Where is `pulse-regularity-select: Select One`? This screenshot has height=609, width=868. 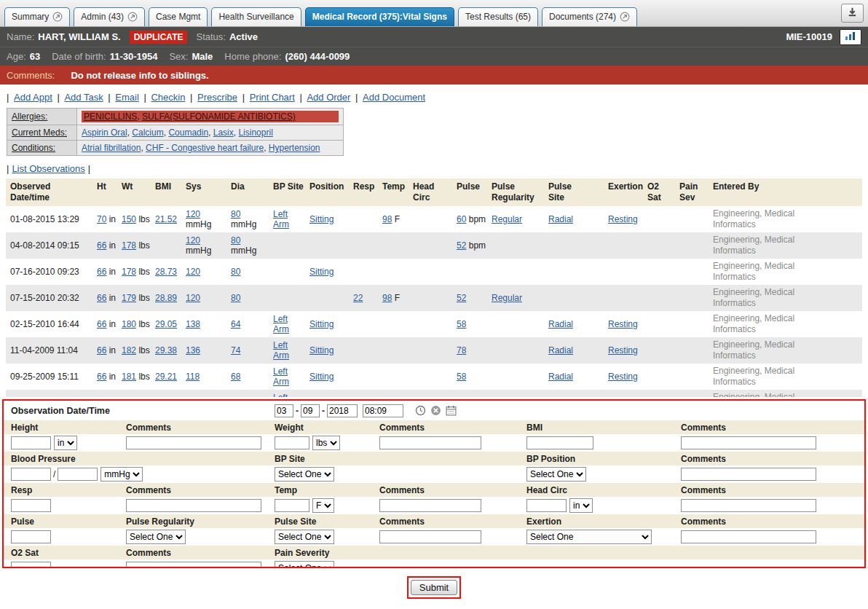 pulse-regularity-select: Select One is located at coordinates (156, 537).